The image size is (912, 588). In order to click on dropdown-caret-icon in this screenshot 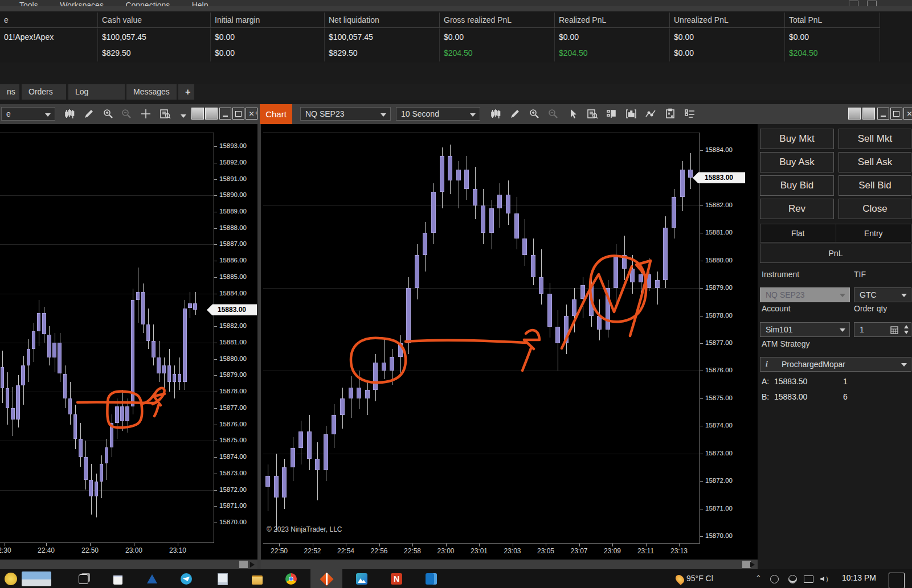, I will do `click(183, 116)`.